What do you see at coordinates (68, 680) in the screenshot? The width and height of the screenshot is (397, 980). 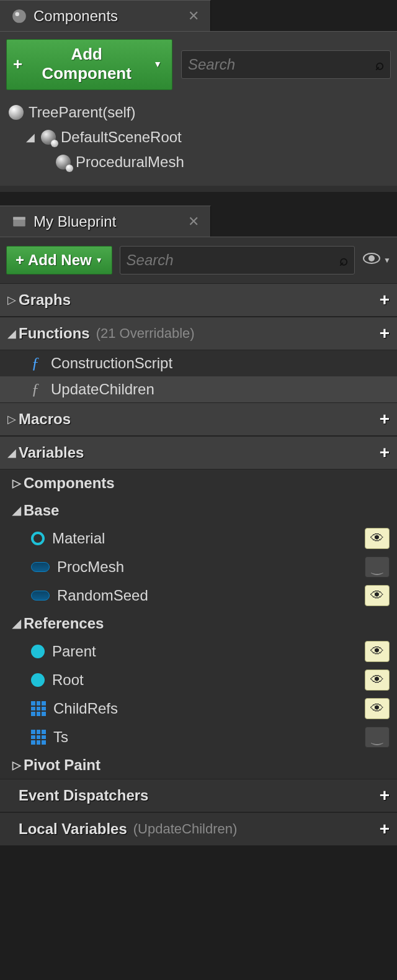 I see `variable-name: Root` at bounding box center [68, 680].